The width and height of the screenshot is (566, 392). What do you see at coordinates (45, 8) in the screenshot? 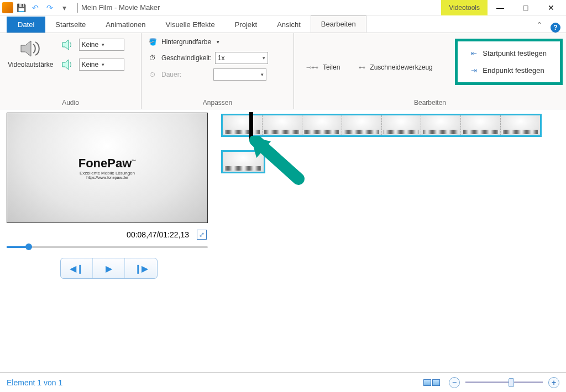
I see `quick-access-toolbar: 💾 ↶ ↷ ▾` at bounding box center [45, 8].